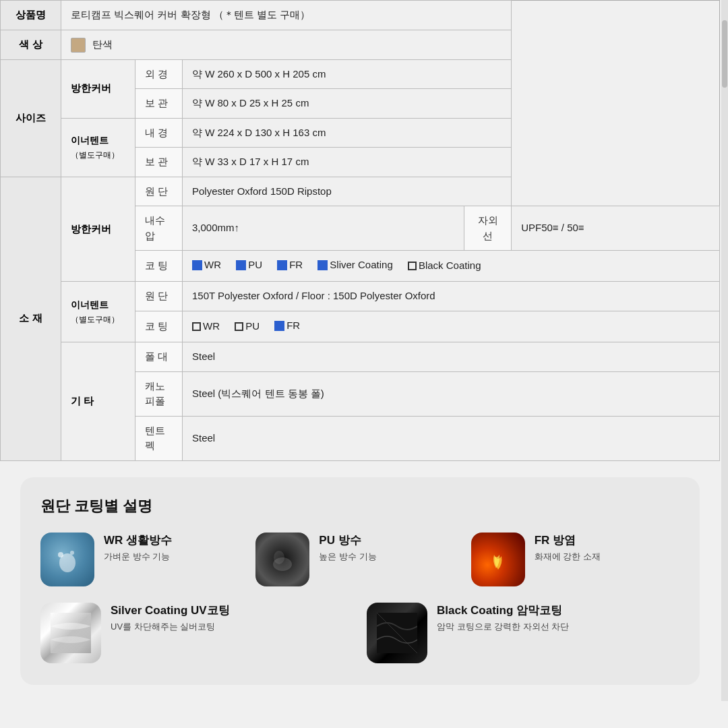  I want to click on inner-label-main: 이너텐트, so click(90, 140).